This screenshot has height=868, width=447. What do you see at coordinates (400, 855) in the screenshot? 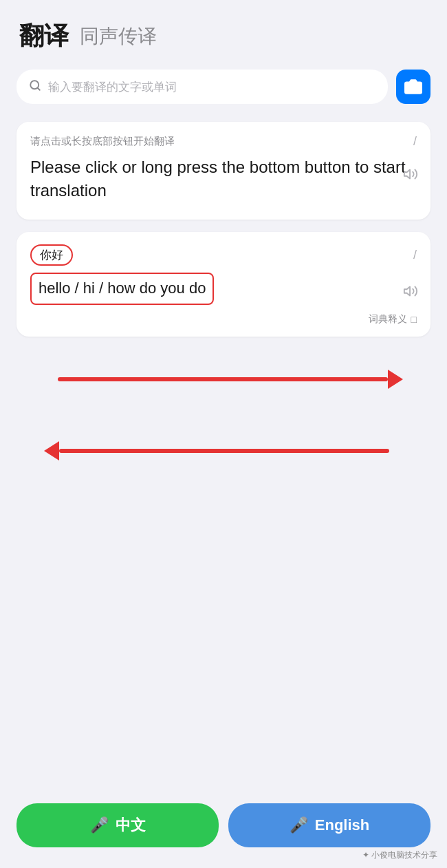
I see `watermark: ✦ 小俊电脑技术分享` at bounding box center [400, 855].